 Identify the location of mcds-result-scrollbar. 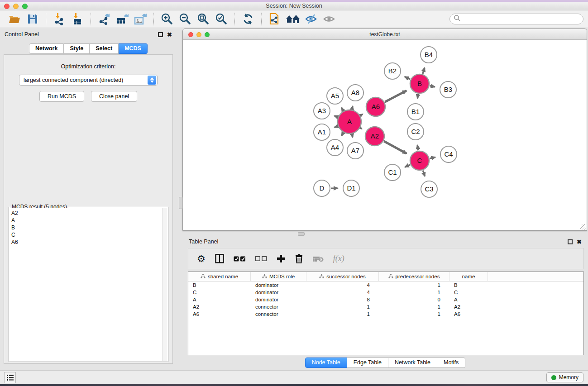
(165, 284).